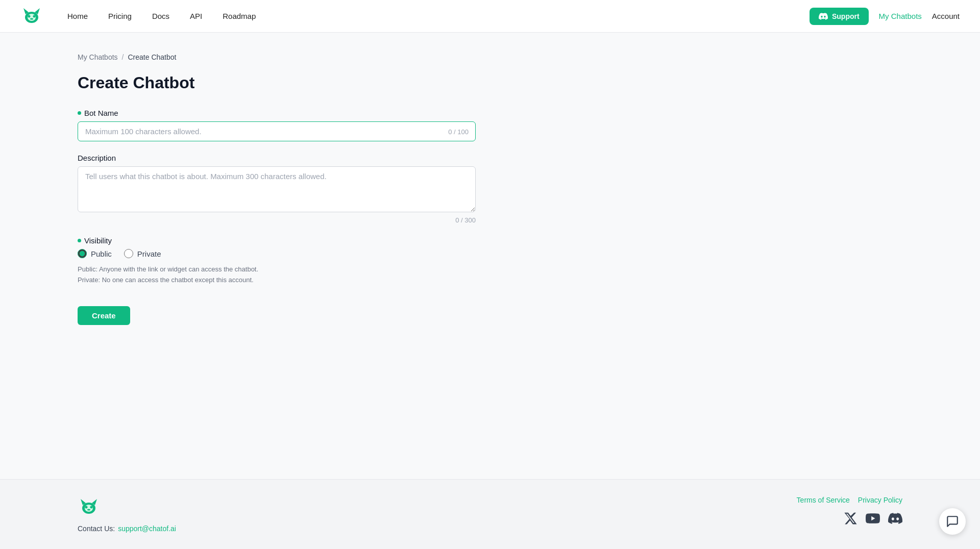 This screenshot has height=549, width=980. I want to click on twitter-x-icon, so click(850, 518).